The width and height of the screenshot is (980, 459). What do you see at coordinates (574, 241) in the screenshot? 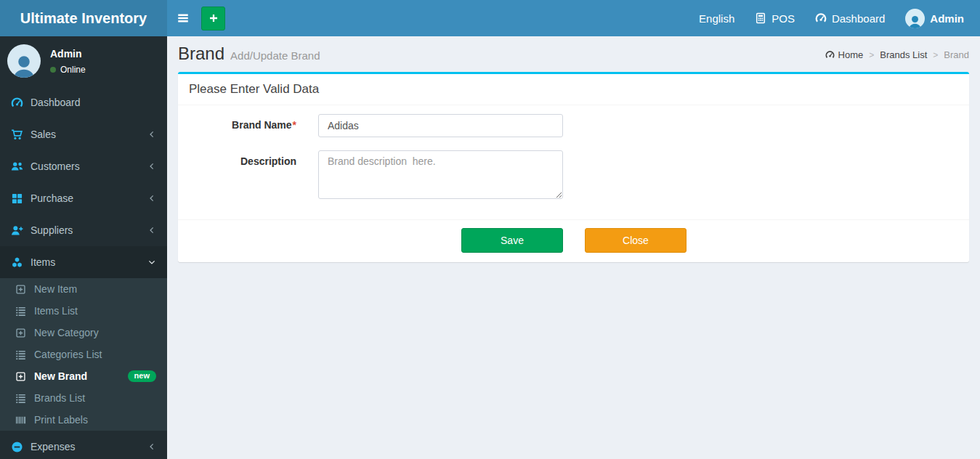
I see `panel-footer: Save Close` at bounding box center [574, 241].